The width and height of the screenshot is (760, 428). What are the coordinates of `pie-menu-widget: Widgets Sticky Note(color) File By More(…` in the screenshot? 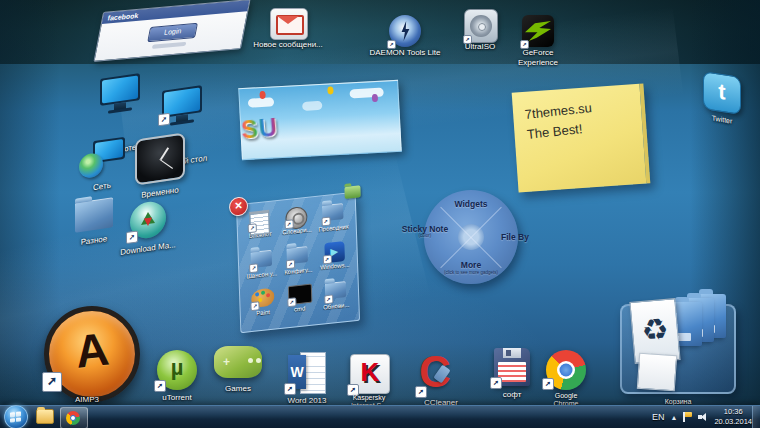 It's located at (471, 237).